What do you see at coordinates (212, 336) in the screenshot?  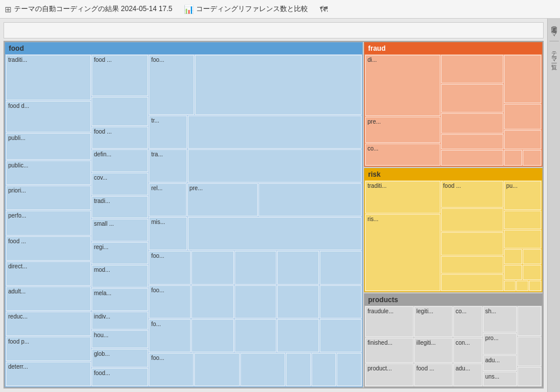 I see `food-cell-g13` at bounding box center [212, 336].